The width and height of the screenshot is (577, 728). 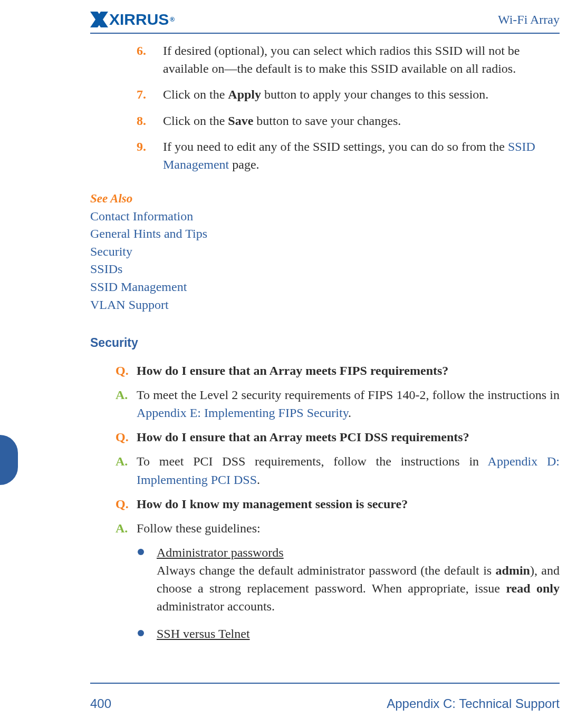 What do you see at coordinates (348, 437) in the screenshot?
I see `question-text: How do I ensure that an Array meets PCI …` at bounding box center [348, 437].